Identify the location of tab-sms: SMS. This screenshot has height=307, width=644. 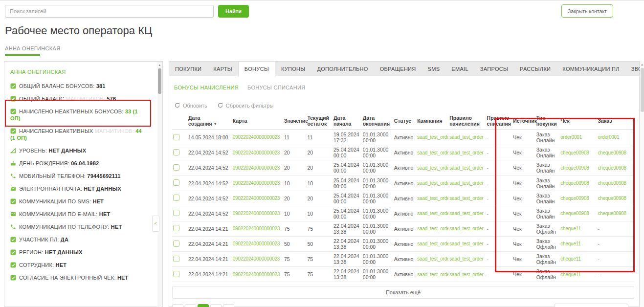
(434, 69).